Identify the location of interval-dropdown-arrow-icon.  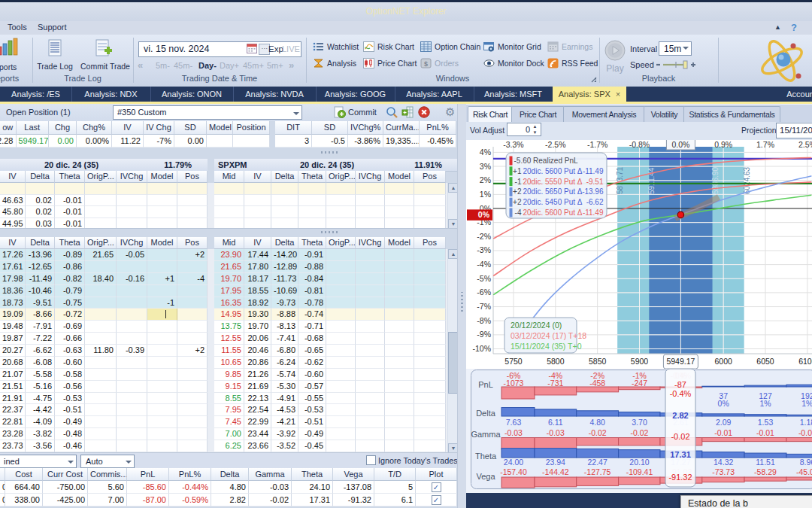
(686, 48).